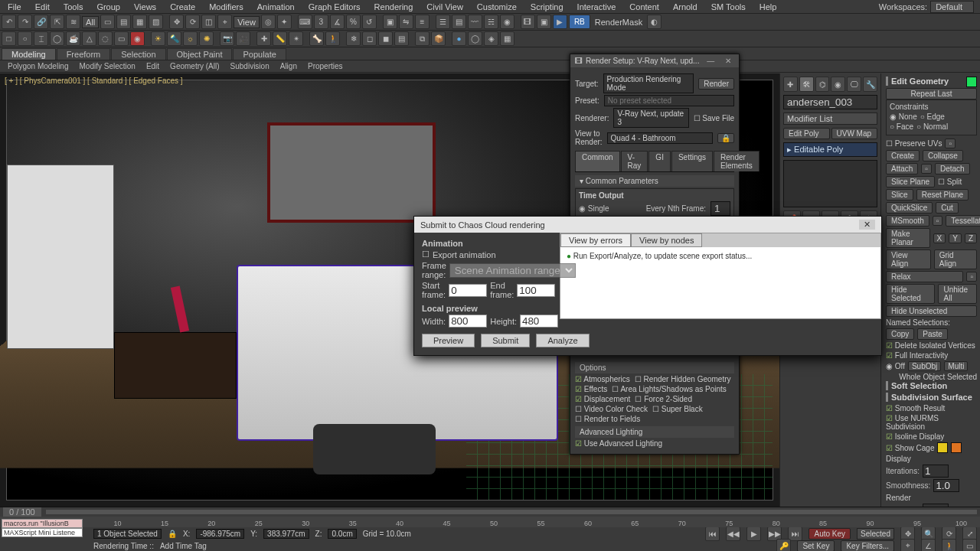 Image resolution: width=980 pixels, height=551 pixels. I want to click on unhideall-button: Unhide All, so click(957, 294).